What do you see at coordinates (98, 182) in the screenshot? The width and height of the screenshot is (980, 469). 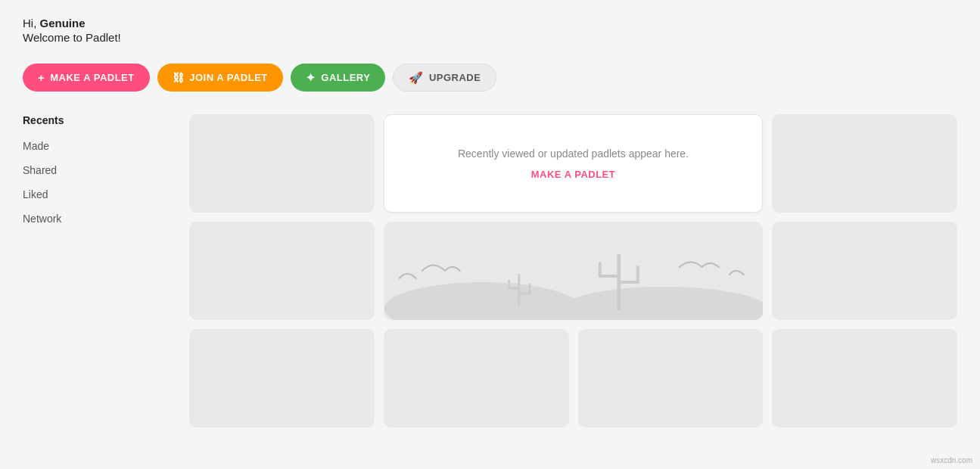 I see `sidebar-nav: Made Shared Liked Network` at bounding box center [98, 182].